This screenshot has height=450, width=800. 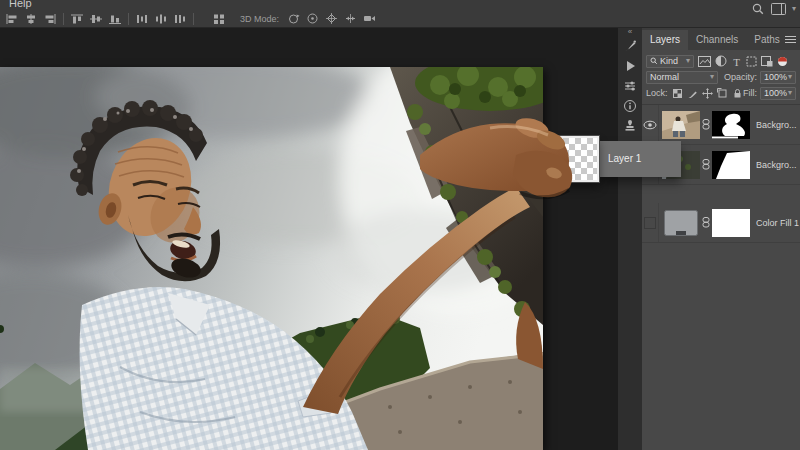 I want to click on panel-dock: «, so click(x=630, y=238).